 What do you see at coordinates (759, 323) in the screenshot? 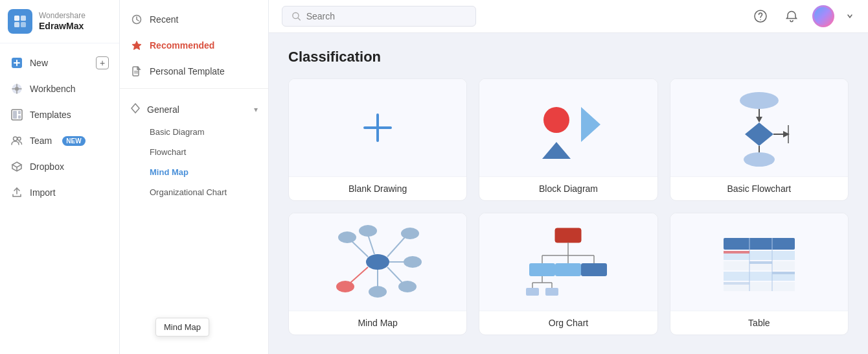
I see `card-label-table: Table` at bounding box center [759, 323].